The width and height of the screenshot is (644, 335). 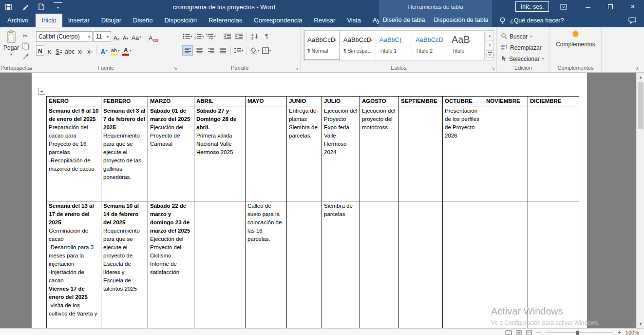 I want to click on table-cell: Semana 10 al 14 de febrero del 2025Reque…, so click(x=125, y=265).